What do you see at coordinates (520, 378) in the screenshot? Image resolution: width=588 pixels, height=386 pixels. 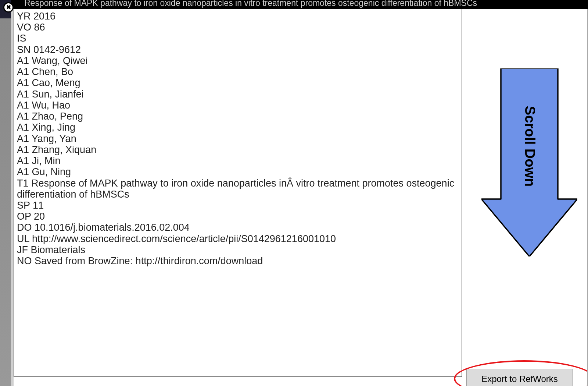 I see `export-to-refworks-button: Export to RefWorks` at bounding box center [520, 378].